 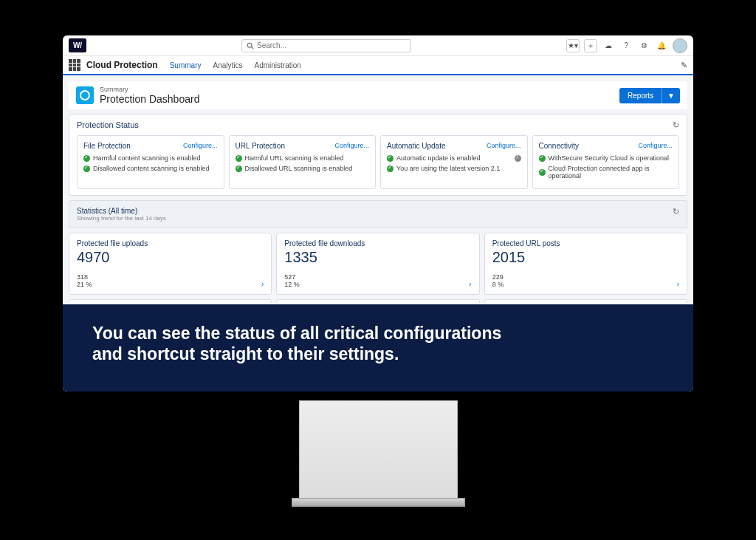 What do you see at coordinates (149, 89) in the screenshot?
I see `breadcrumb: Summary` at bounding box center [149, 89].